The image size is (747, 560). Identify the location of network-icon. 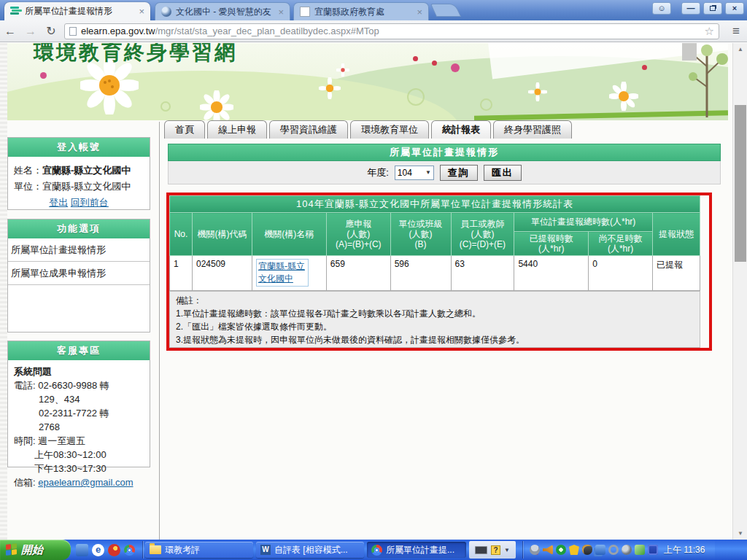
(600, 550).